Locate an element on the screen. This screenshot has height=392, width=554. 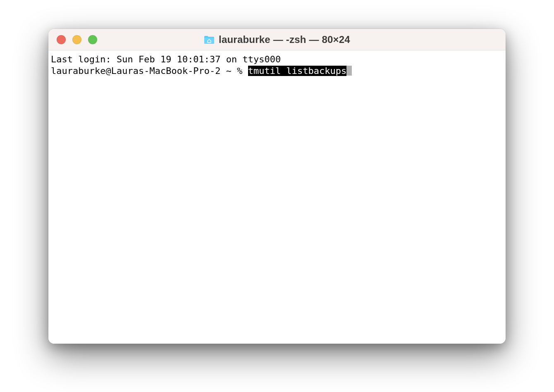
close-button is located at coordinates (61, 40).